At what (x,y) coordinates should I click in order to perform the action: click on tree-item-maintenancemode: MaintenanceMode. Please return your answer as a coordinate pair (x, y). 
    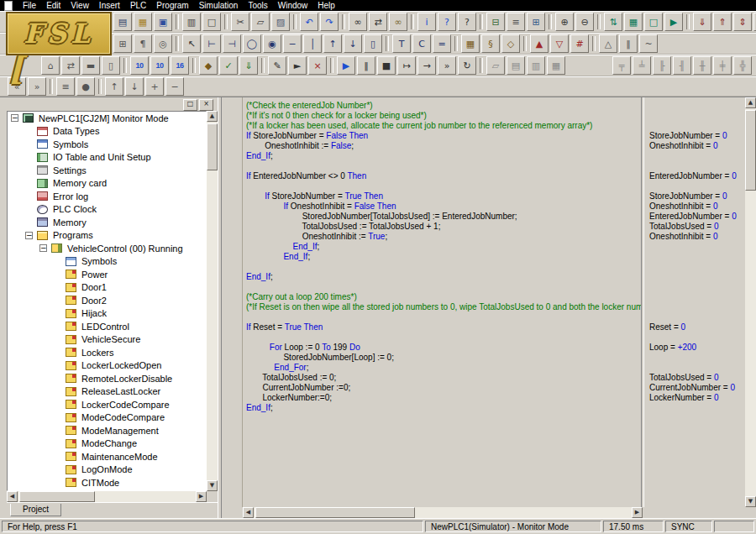
    Looking at the image, I should click on (107, 457).